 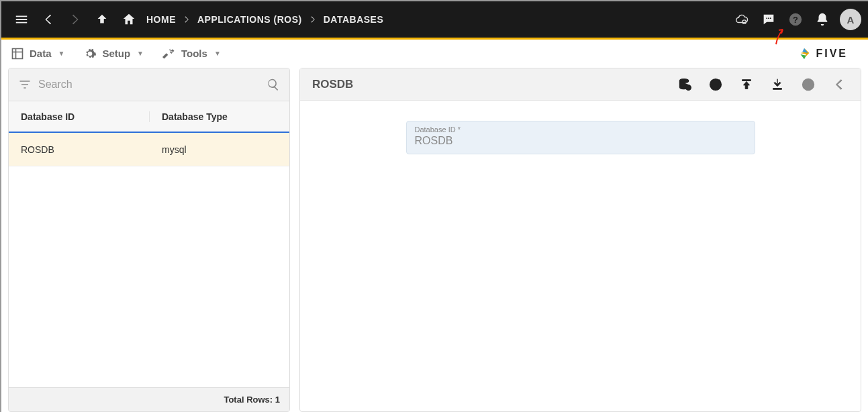 I want to click on table-row: ROSDB mysql, so click(x=149, y=150).